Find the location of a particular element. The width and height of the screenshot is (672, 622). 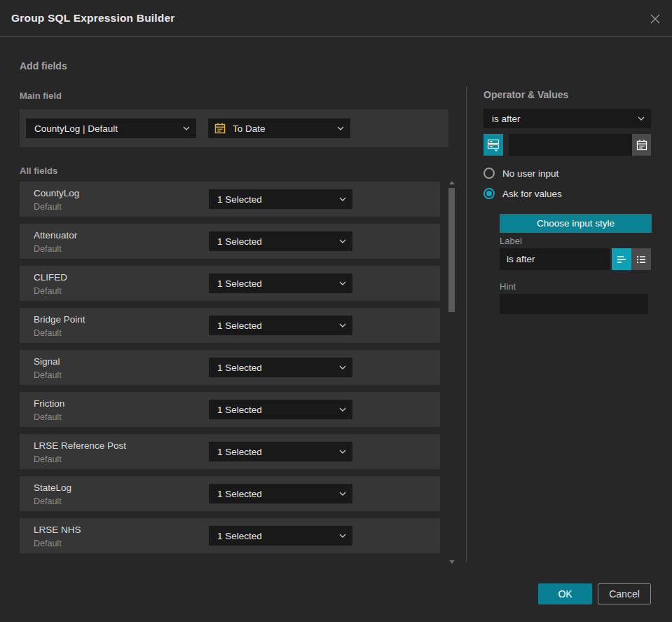

label-caption: Label is located at coordinates (511, 241).